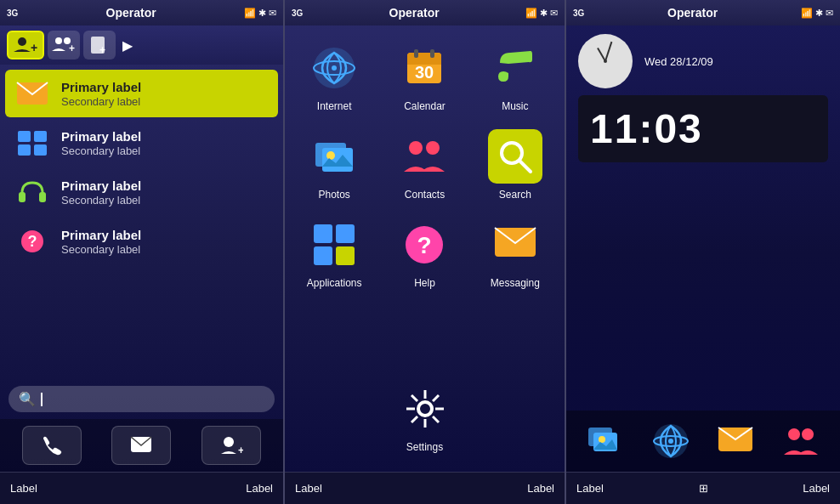  I want to click on bottom-grid-icon: ⊞, so click(704, 488).